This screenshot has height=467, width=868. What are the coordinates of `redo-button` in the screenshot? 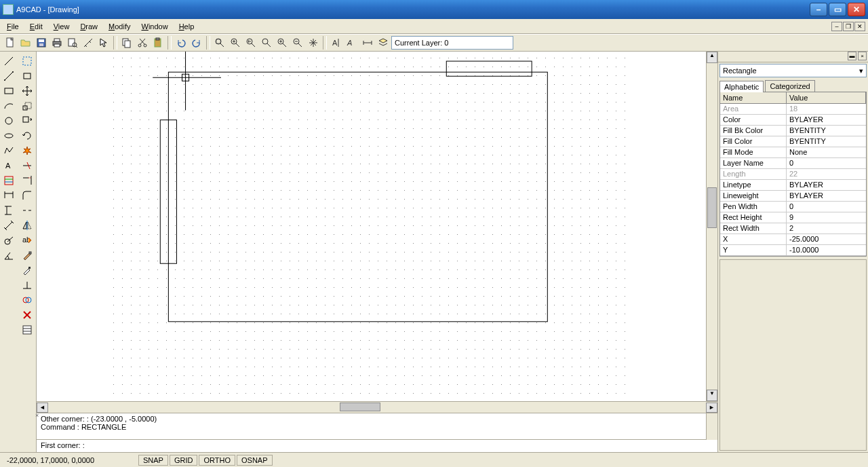 It's located at (197, 43).